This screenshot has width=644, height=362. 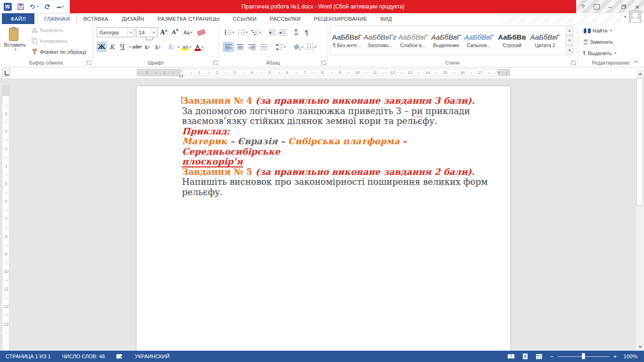 I want to click on tab-рецензирование: РЕЦЕНЗИРОВАНИЕ, so click(x=340, y=19).